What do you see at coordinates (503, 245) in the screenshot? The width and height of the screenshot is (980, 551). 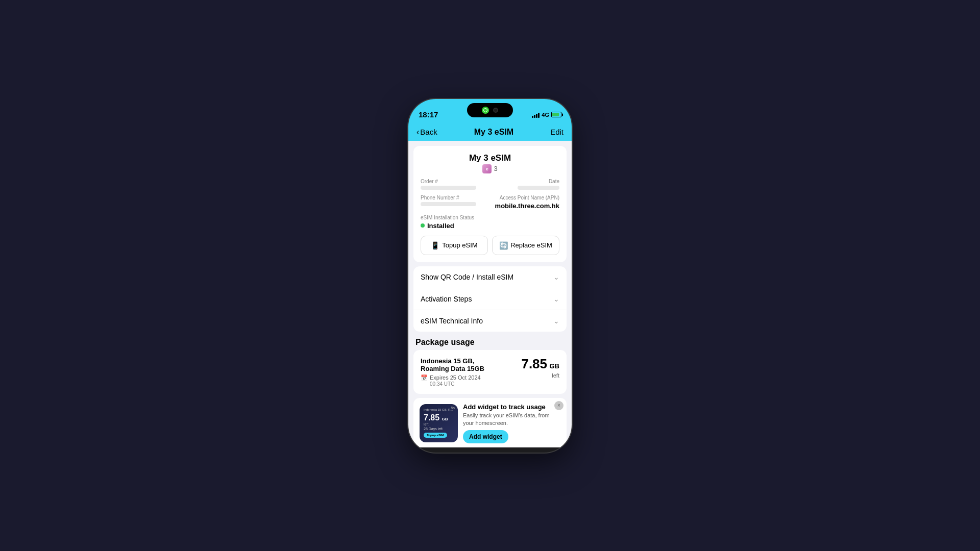 I see `replace-icon: 🔄` at bounding box center [503, 245].